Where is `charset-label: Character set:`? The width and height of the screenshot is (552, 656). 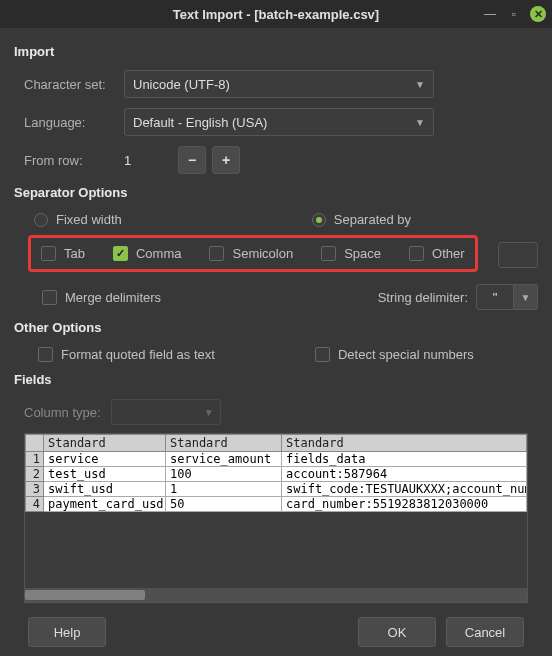 charset-label: Character set: is located at coordinates (74, 84).